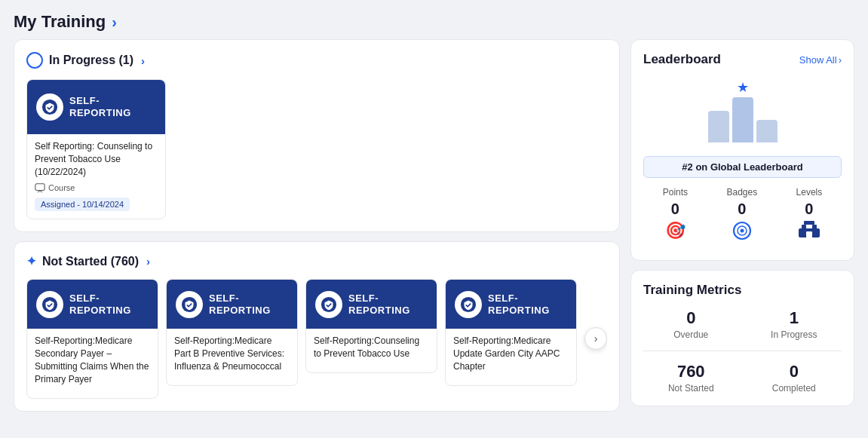 Image resolution: width=868 pixels, height=438 pixels. What do you see at coordinates (50, 107) in the screenshot?
I see `self-reporting-logo` at bounding box center [50, 107].